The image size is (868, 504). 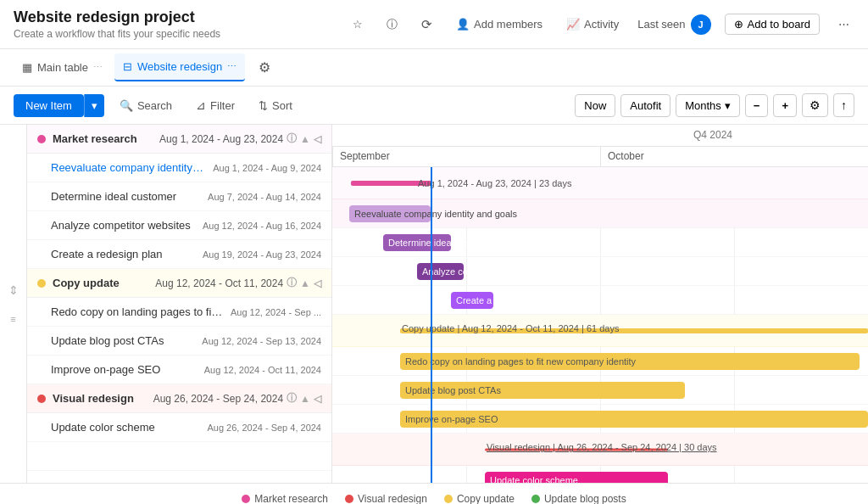 I want to click on group-date-visual: Aug 26, 2024 - Sep 24, 2024, so click(x=219, y=399).